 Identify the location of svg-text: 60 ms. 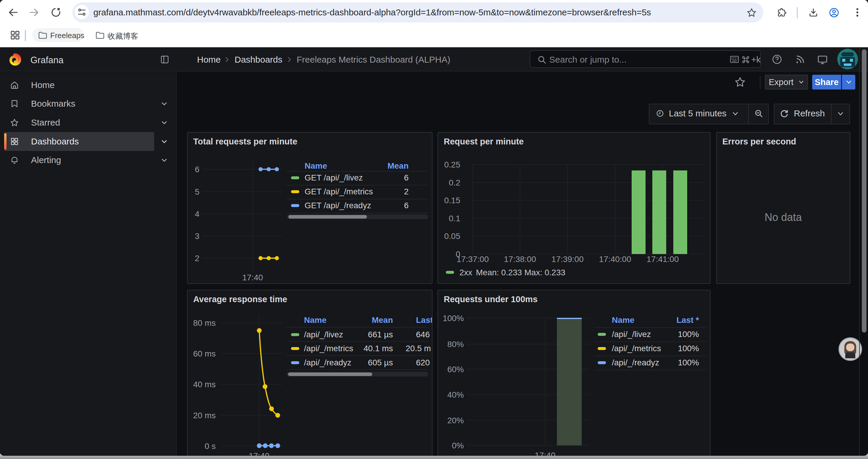
(204, 354).